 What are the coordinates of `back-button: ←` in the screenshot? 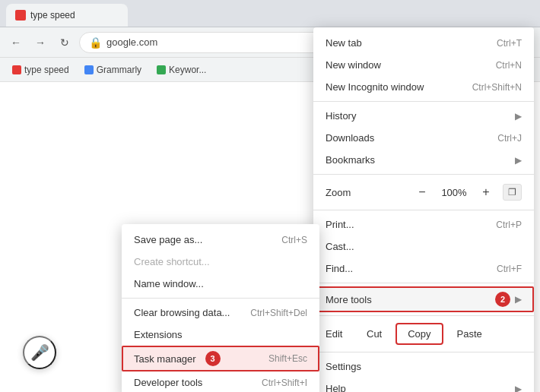 It's located at (16, 43).